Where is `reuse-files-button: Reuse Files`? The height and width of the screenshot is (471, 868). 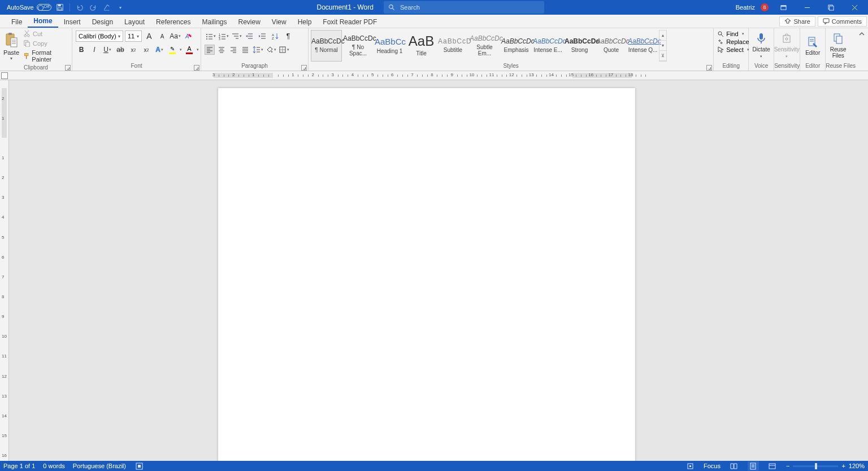
reuse-files-button: Reuse Files is located at coordinates (838, 46).